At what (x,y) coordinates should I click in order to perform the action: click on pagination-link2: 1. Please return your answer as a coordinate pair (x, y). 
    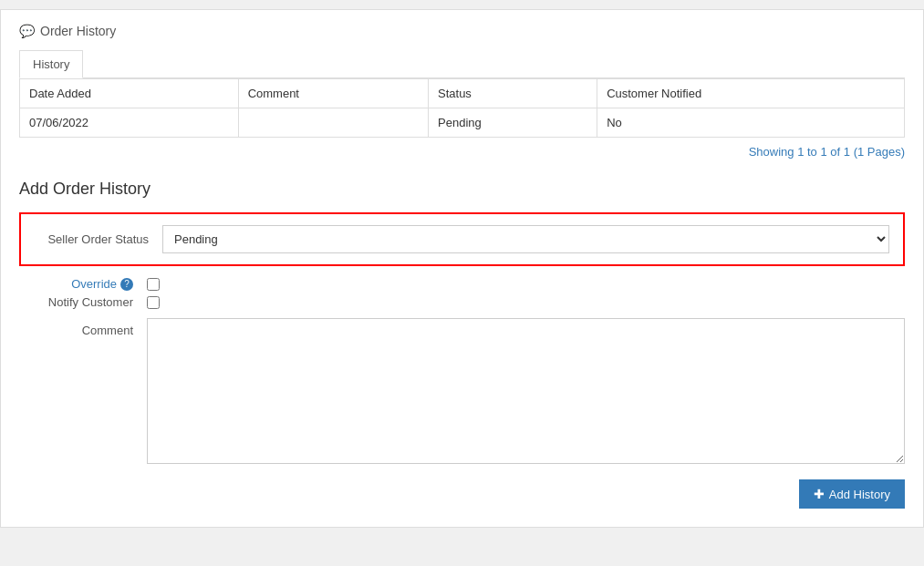
    Looking at the image, I should click on (846, 151).